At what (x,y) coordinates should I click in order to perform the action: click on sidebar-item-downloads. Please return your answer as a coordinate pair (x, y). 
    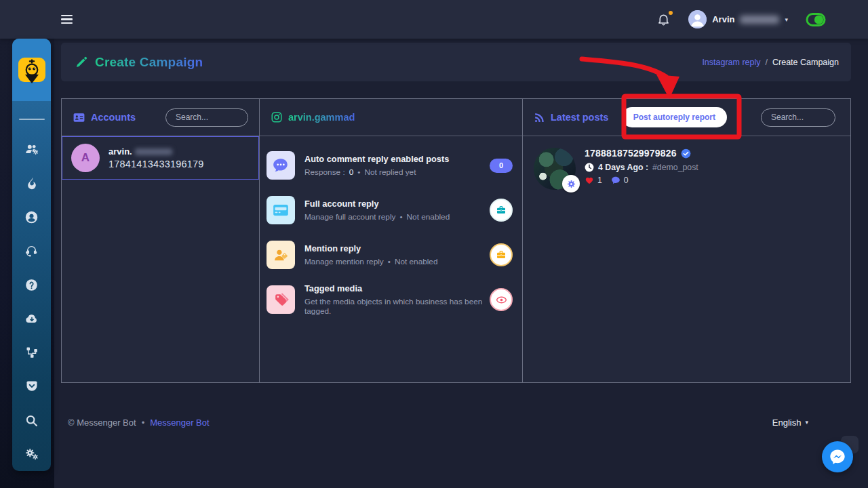
    Looking at the image, I should click on (31, 319).